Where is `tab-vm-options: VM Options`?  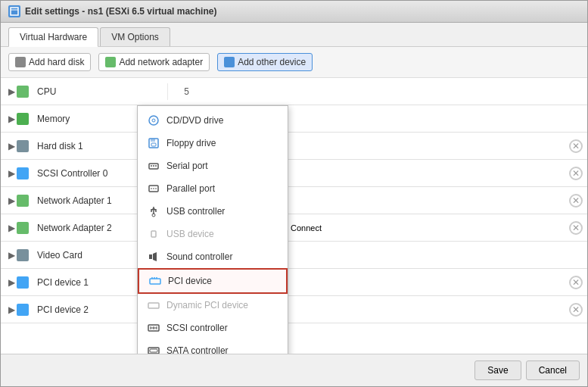
tab-vm-options: VM Options is located at coordinates (135, 36).